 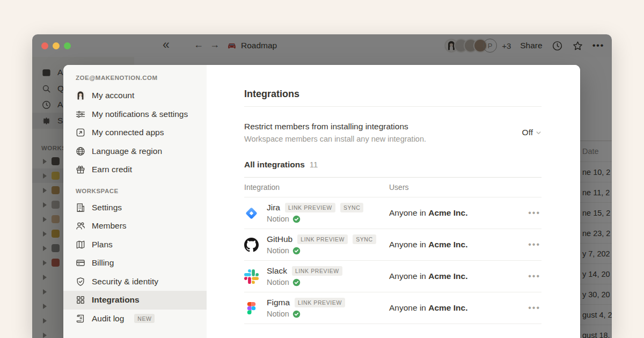 I want to click on restrict-setting-title: Restrict members from installing integra…, so click(x=335, y=127).